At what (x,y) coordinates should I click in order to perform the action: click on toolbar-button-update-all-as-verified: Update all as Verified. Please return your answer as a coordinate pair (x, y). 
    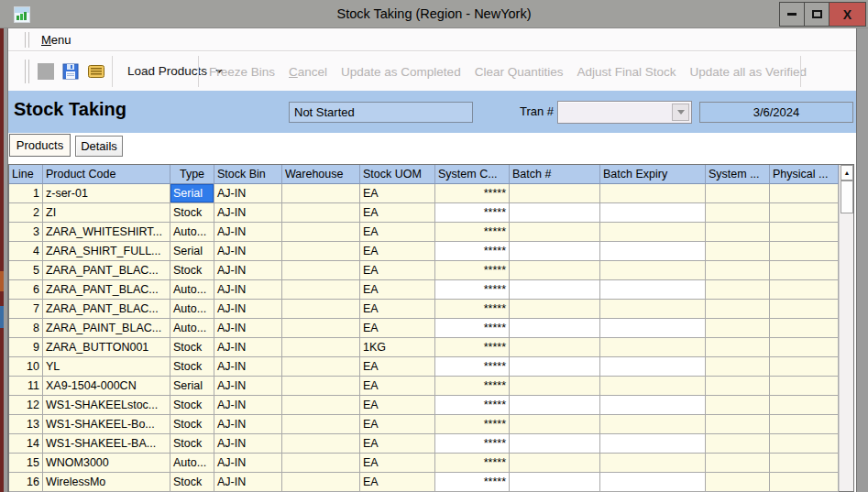
    Looking at the image, I should click on (748, 71).